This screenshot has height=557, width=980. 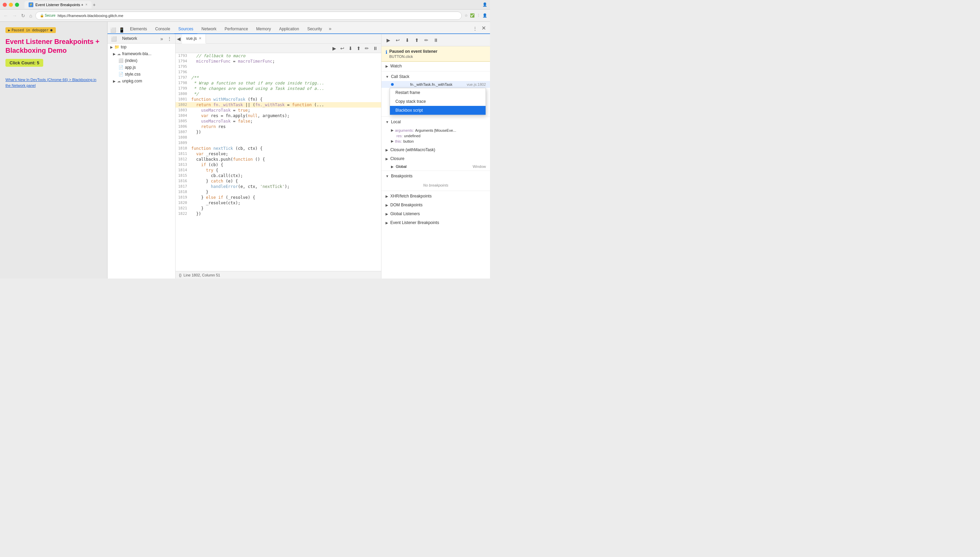 What do you see at coordinates (392, 130) in the screenshot?
I see `arguments-expand: ▶` at bounding box center [392, 130].